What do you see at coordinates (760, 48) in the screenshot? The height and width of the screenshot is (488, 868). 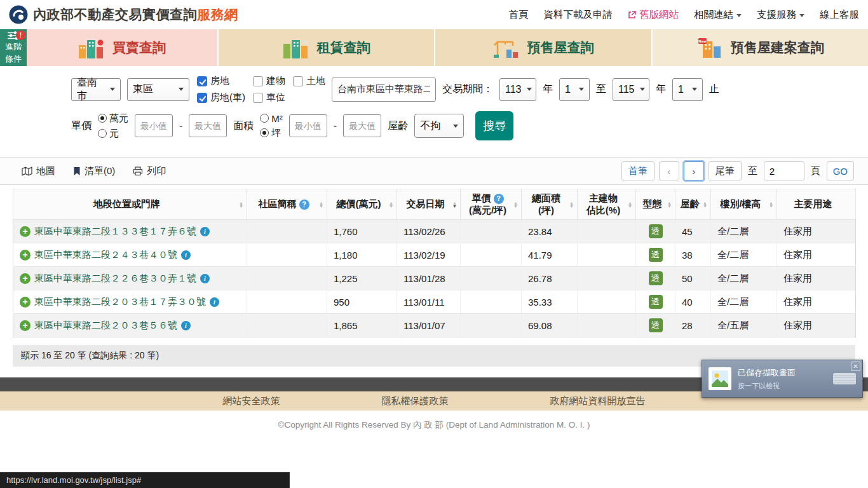 I see `tab-presale-project-query: New 預售屋建案查詢` at bounding box center [760, 48].